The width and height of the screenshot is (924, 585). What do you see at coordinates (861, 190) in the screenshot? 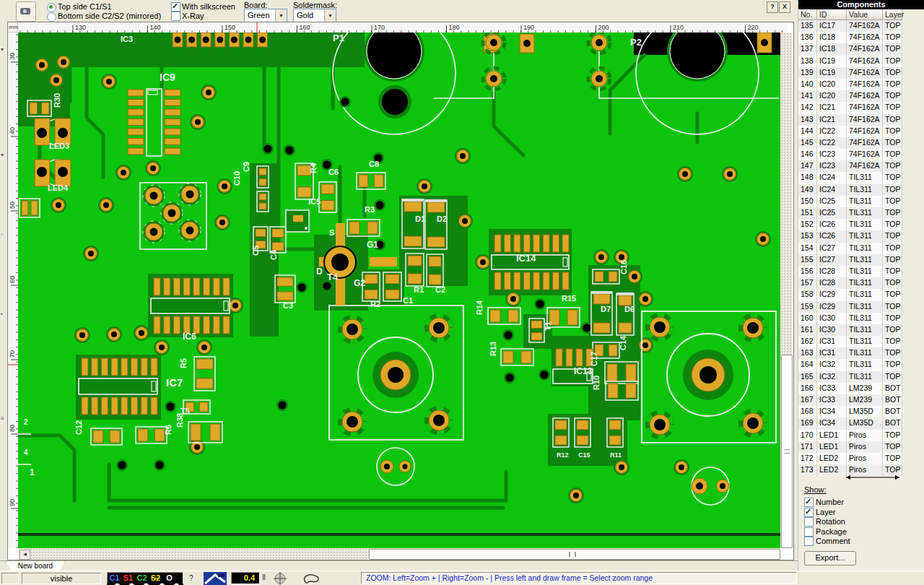
I see `table-row: 149IC24TIL311TOP` at bounding box center [861, 190].